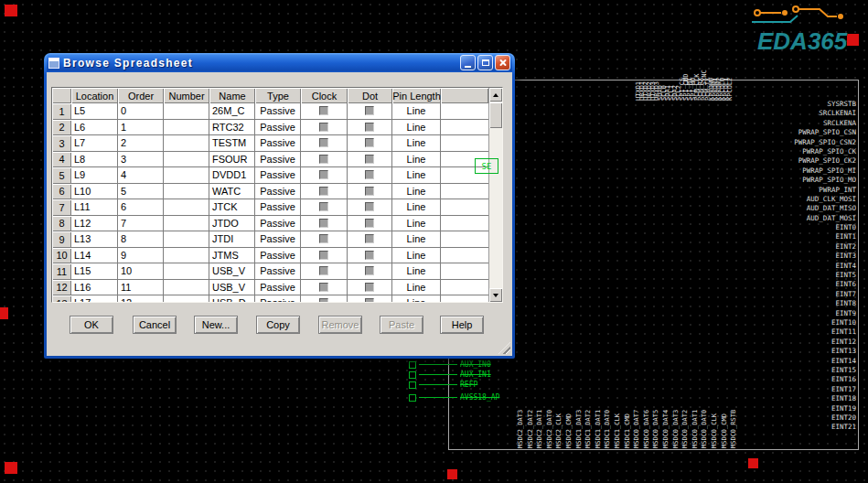 The image size is (868, 483). What do you see at coordinates (141, 176) in the screenshot?
I see `cell-order: 4` at bounding box center [141, 176].